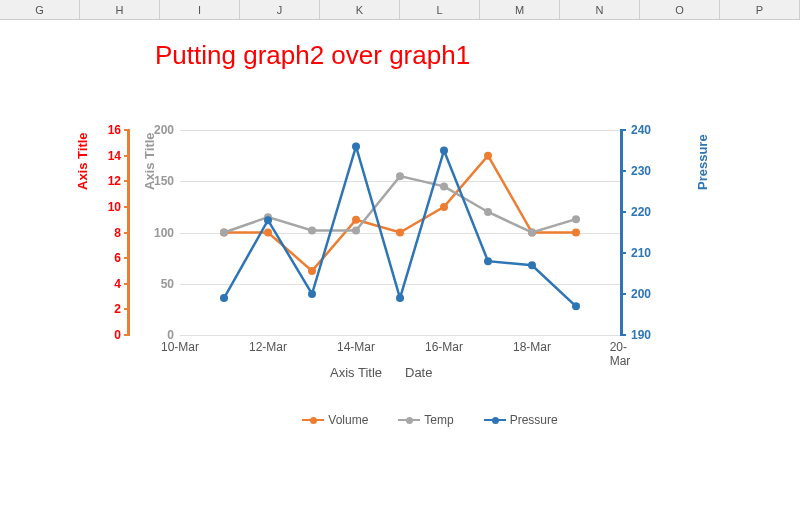  What do you see at coordinates (641, 171) in the screenshot?
I see `y-blue-tick: 230` at bounding box center [641, 171].